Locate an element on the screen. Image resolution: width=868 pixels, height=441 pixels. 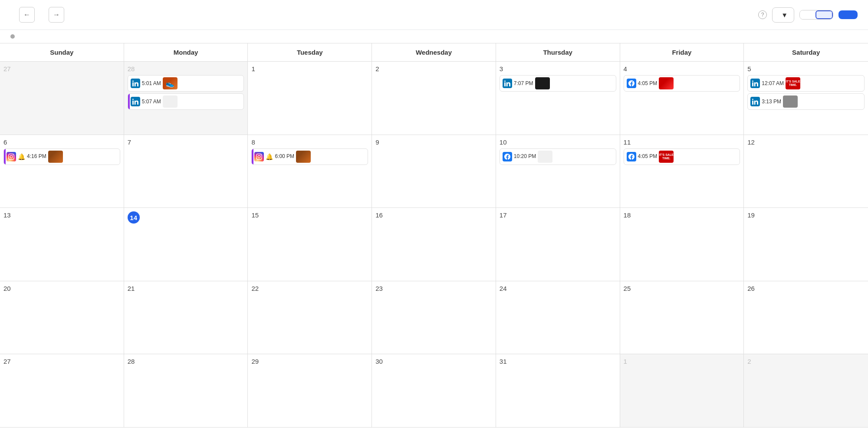
calendar-event: 🔔4:16 PM is located at coordinates (62, 157).